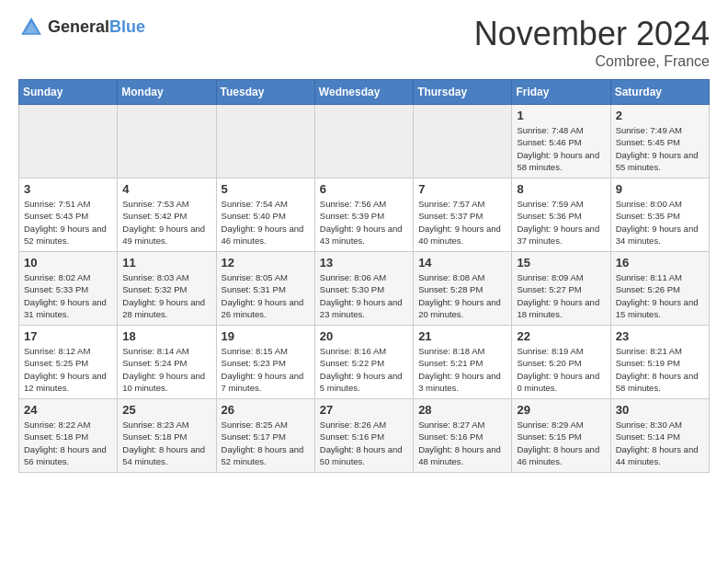 The height and width of the screenshot is (563, 728). What do you see at coordinates (364, 263) in the screenshot?
I see `day-number: 13` at bounding box center [364, 263].